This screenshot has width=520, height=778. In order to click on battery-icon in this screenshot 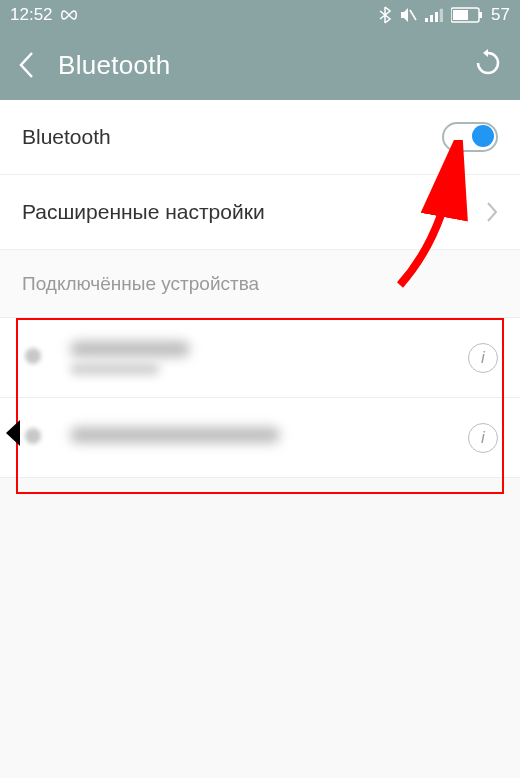, I will do `click(467, 15)`.